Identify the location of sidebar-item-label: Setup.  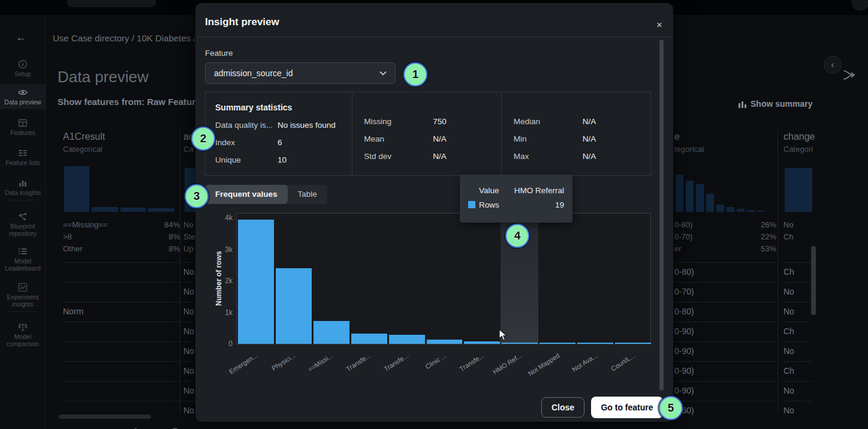
(23, 76).